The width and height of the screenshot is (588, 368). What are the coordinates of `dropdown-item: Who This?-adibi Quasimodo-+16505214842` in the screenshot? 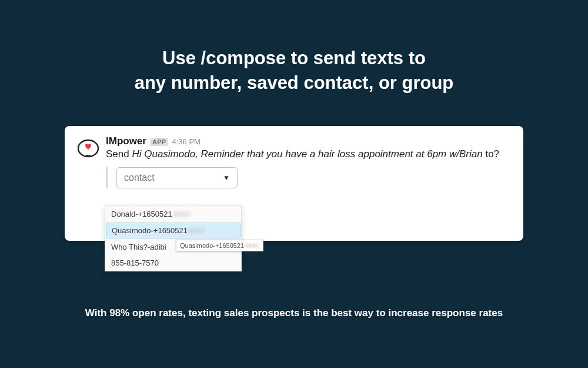 It's located at (173, 247).